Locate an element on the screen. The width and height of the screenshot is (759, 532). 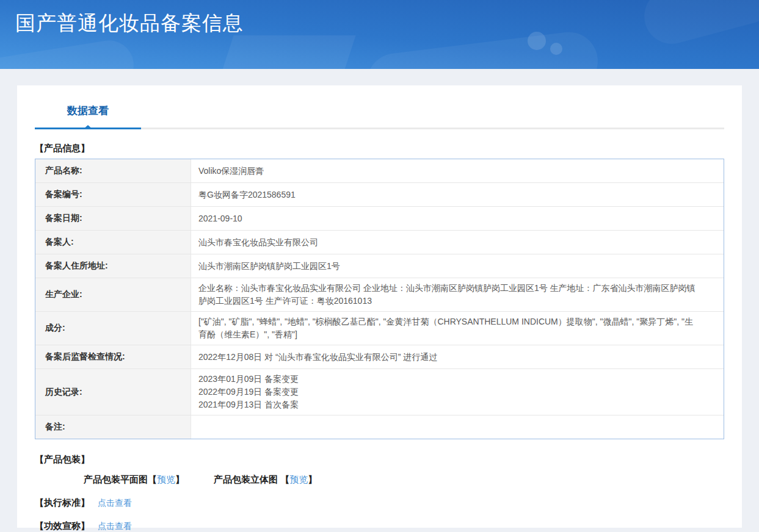
row-registration-date: 备案日期: 2021-09-10 is located at coordinates (380, 218).